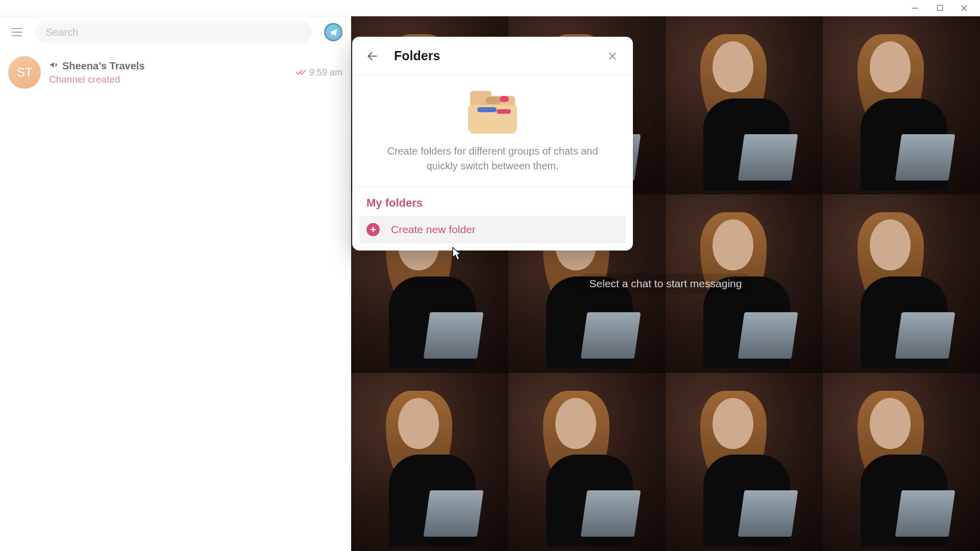 This screenshot has height=551, width=980. I want to click on chat-time: 9:59 am, so click(326, 72).